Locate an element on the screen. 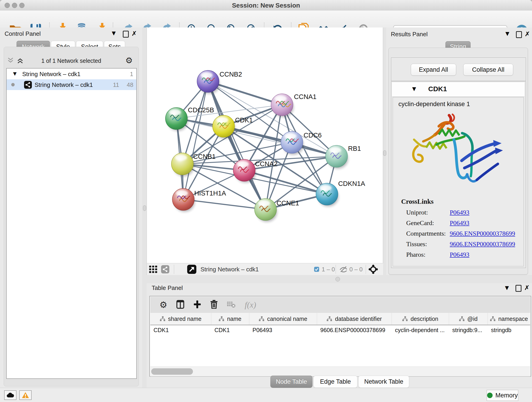  gene-description: cyclin-dependent kinase 1 is located at coordinates (434, 104).